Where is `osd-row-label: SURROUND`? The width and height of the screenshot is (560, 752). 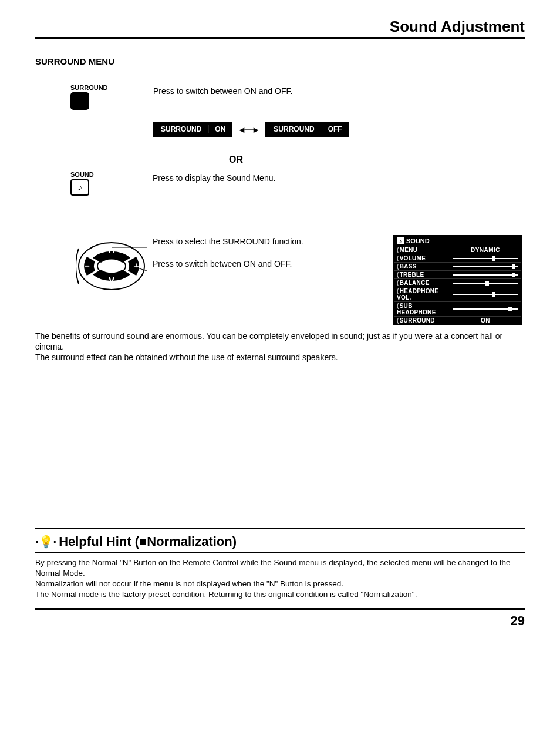
osd-row-label: SURROUND is located at coordinates (425, 321).